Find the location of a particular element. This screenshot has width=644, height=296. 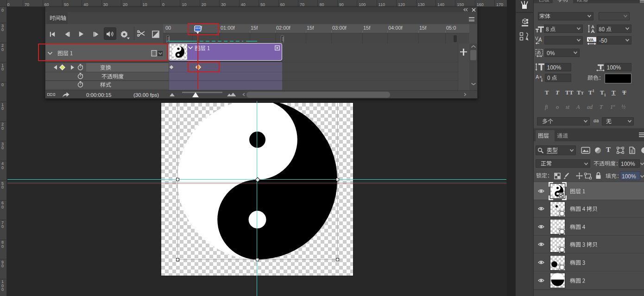

svg-text: V is located at coordinates (537, 39).